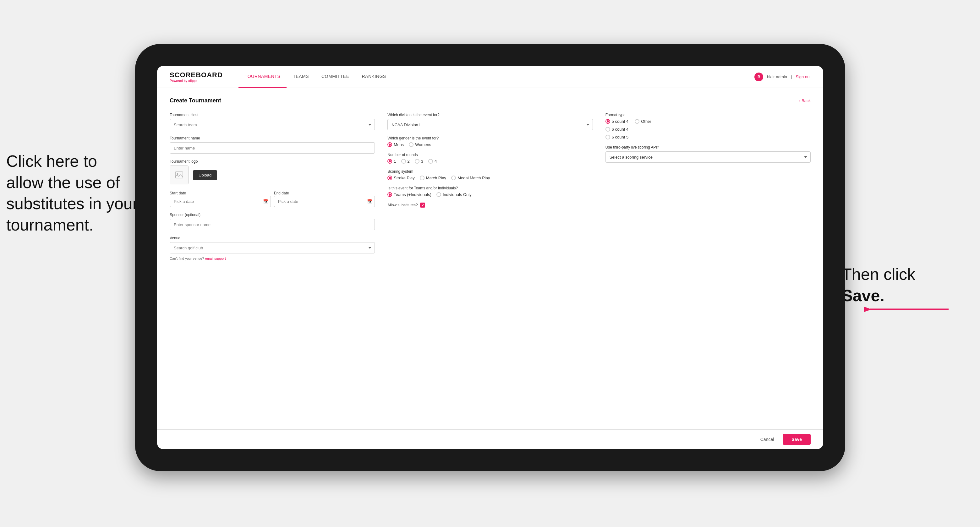 This screenshot has height=527, width=980. What do you see at coordinates (336, 77) in the screenshot?
I see `nav-link-committee: COMMITTEE` at bounding box center [336, 77].